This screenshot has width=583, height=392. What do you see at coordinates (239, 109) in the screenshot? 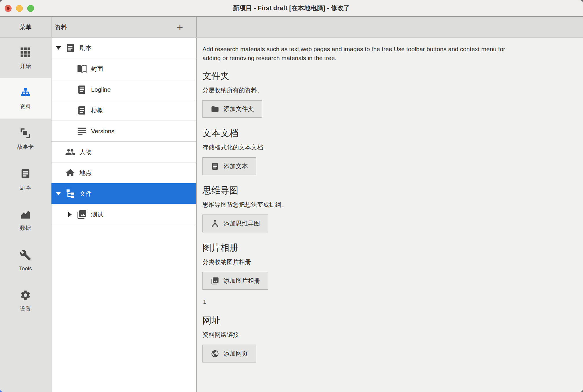
I see `button-label: 添加文件夹` at bounding box center [239, 109].